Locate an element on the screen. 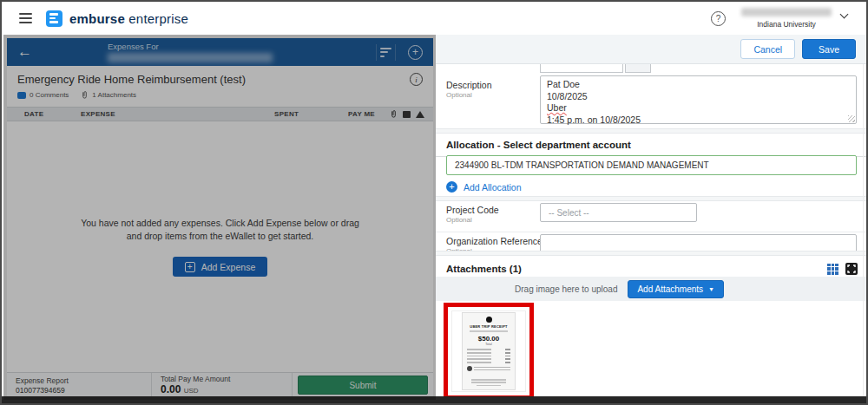 Image resolution: width=868 pixels, height=405 pixels. attachment-thumbnail: UBER TRIP RECEIPT $50.00 Total is located at coordinates (489, 351).